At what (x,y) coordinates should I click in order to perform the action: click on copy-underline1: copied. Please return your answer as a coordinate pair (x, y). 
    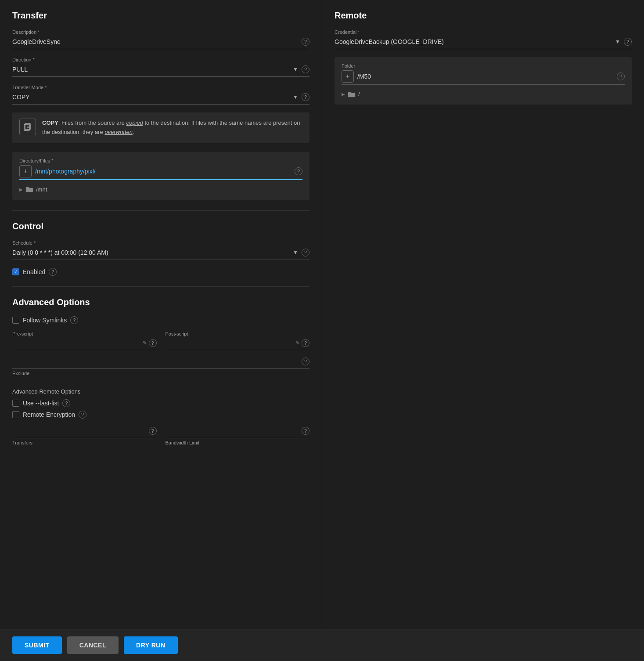
    Looking at the image, I should click on (134, 123).